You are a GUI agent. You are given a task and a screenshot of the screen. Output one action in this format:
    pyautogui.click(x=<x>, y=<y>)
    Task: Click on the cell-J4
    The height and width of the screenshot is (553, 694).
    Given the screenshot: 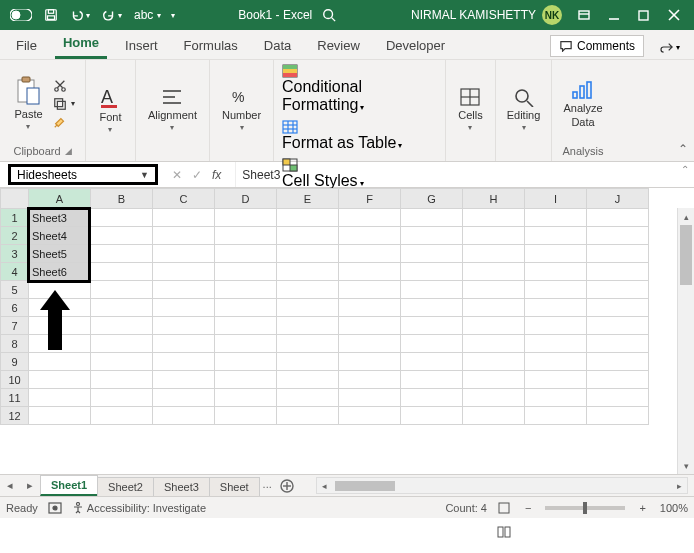 What is the action you would take?
    pyautogui.click(x=618, y=272)
    